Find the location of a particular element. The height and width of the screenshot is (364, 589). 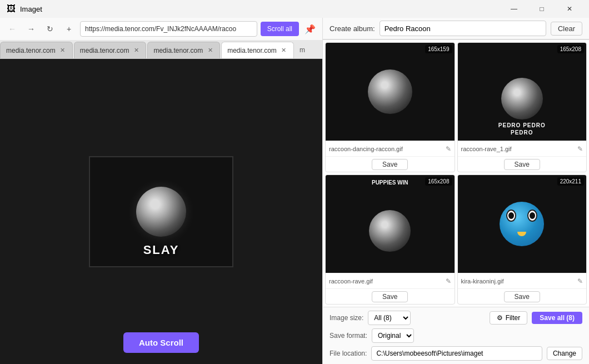

app-icon: 🖼 is located at coordinates (11, 9).